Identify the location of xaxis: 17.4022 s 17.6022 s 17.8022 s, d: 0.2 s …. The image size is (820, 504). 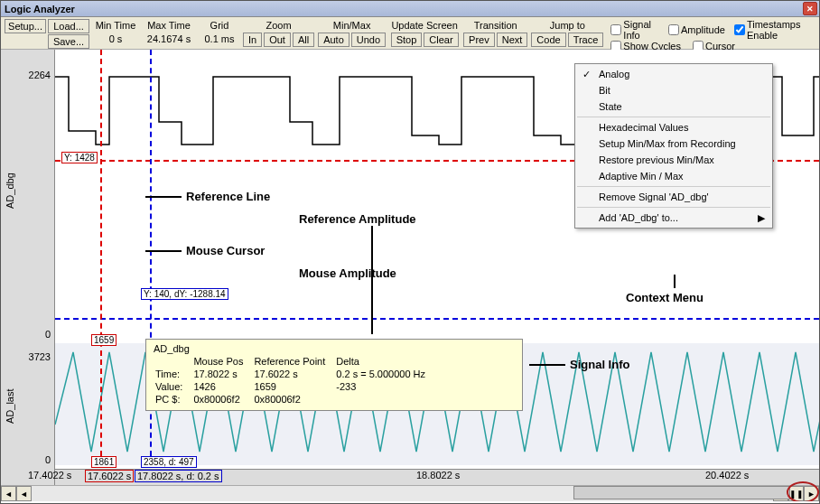
(437, 477).